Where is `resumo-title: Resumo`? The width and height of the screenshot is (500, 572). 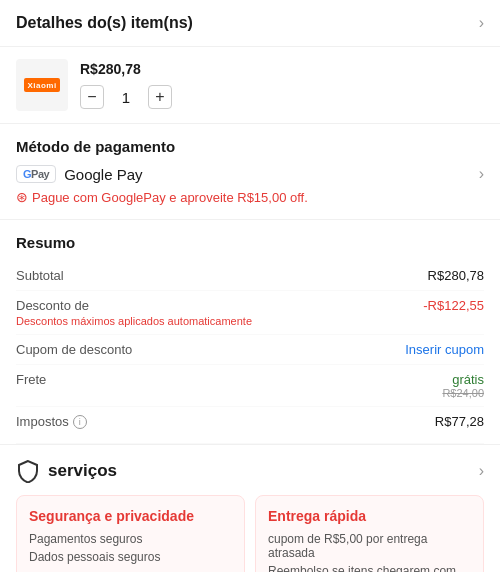 resumo-title: Resumo is located at coordinates (250, 242).